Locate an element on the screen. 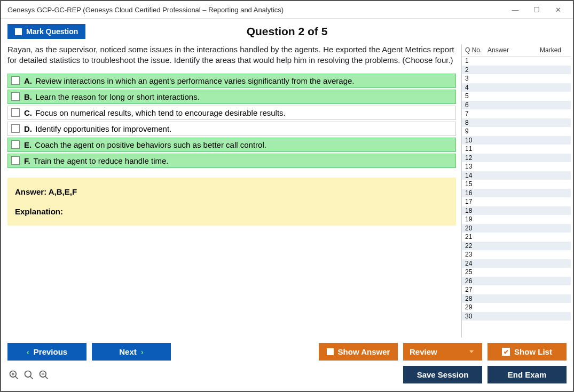 The height and width of the screenshot is (392, 574). end-exam-button: End Exam is located at coordinates (527, 374).